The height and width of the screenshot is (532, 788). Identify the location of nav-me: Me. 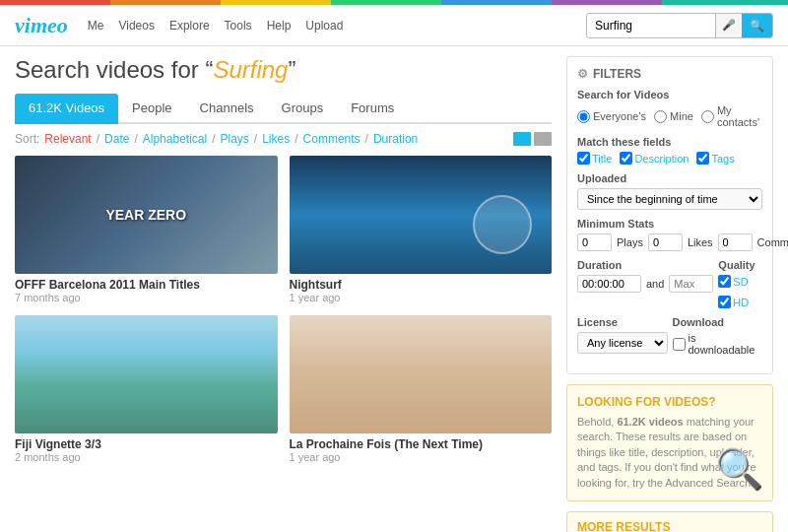
(97, 26).